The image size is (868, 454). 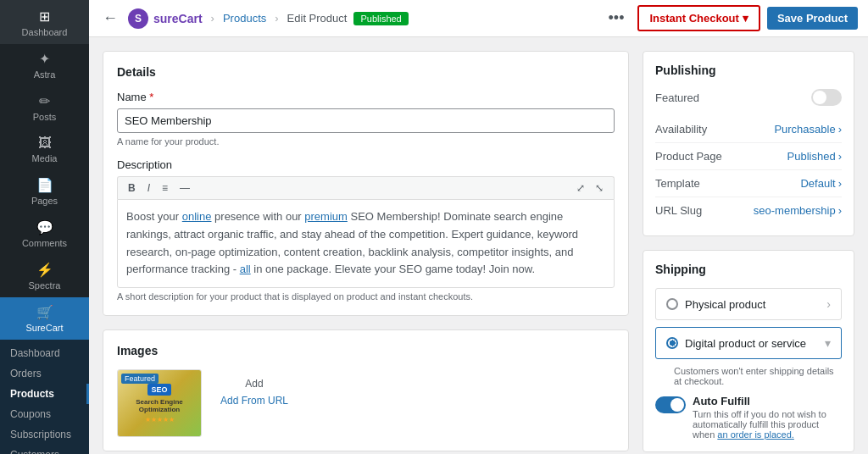 I want to click on name-field-group: Name * A name for your product., so click(x=366, y=119).